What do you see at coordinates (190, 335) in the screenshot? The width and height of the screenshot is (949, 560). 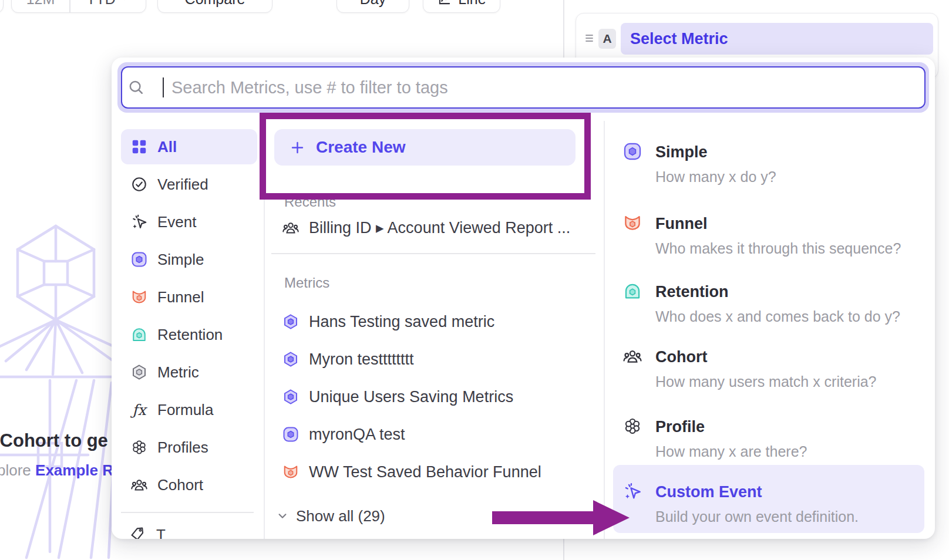 I see `sidebar-item-label: Retention` at bounding box center [190, 335].